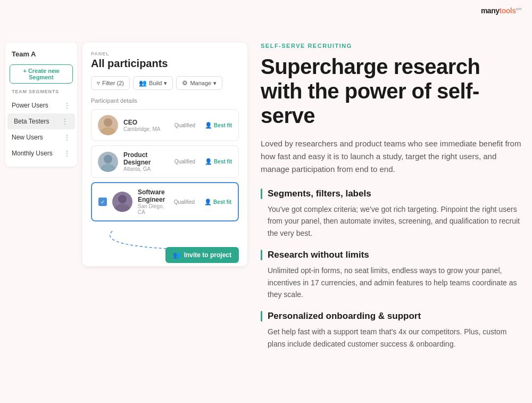 Image resolution: width=532 pixels, height=403 pixels. Describe the element at coordinates (391, 46) in the screenshot. I see `section-label: SELF-SERVE RECRUITING` at that location.